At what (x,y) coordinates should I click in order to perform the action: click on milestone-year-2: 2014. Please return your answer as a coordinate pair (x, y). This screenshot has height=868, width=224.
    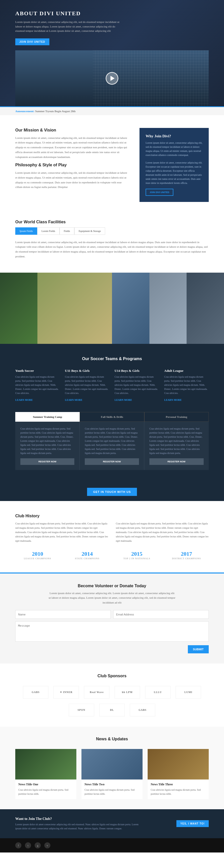
    Looking at the image, I should click on (87, 554).